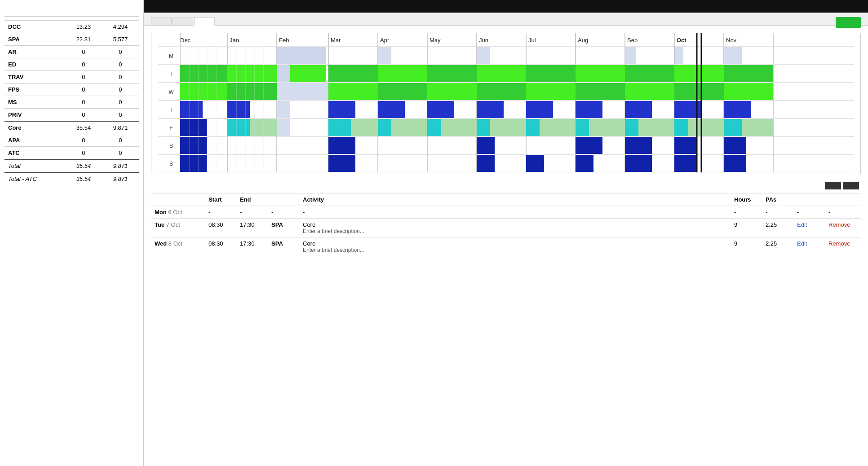 Image resolution: width=868 pixels, height=466 pixels. Describe the element at coordinates (84, 40) in the screenshot. I see `row-hours: 22.31` at that location.